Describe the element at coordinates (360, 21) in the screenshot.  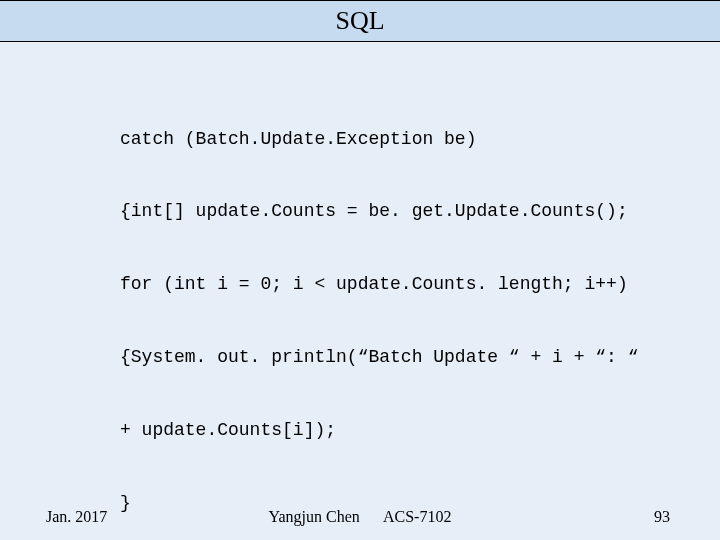
I see `slide-title: SQL` at that location.